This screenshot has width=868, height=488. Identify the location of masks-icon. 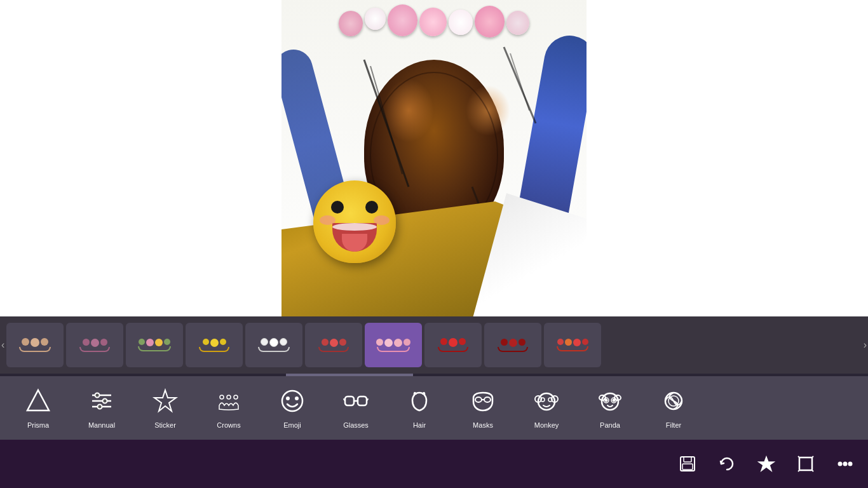
(483, 403).